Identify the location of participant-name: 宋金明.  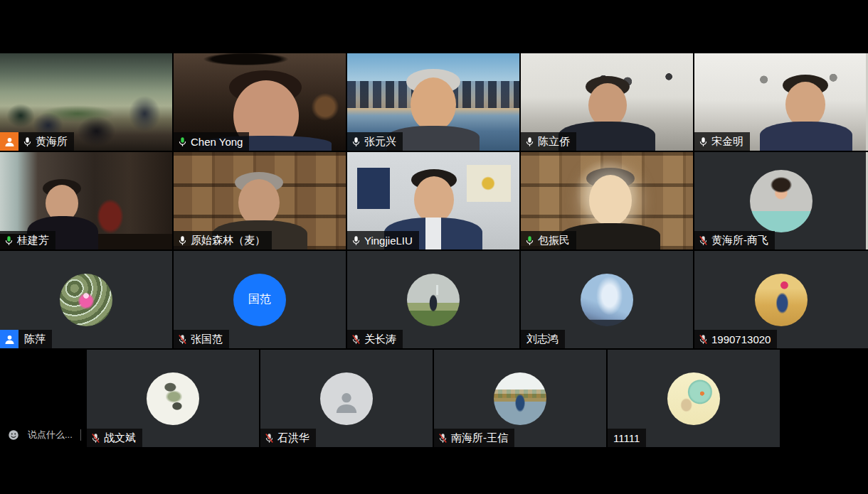
(727, 142).